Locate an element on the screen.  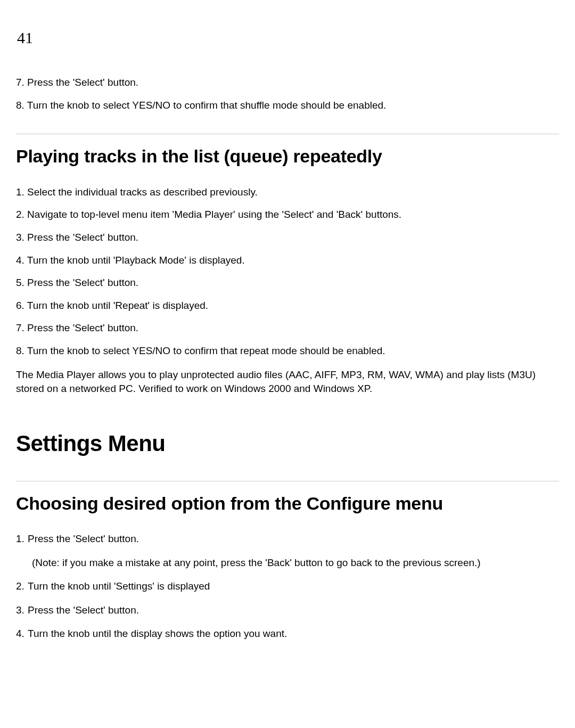
section-divider is located at coordinates (288, 134).